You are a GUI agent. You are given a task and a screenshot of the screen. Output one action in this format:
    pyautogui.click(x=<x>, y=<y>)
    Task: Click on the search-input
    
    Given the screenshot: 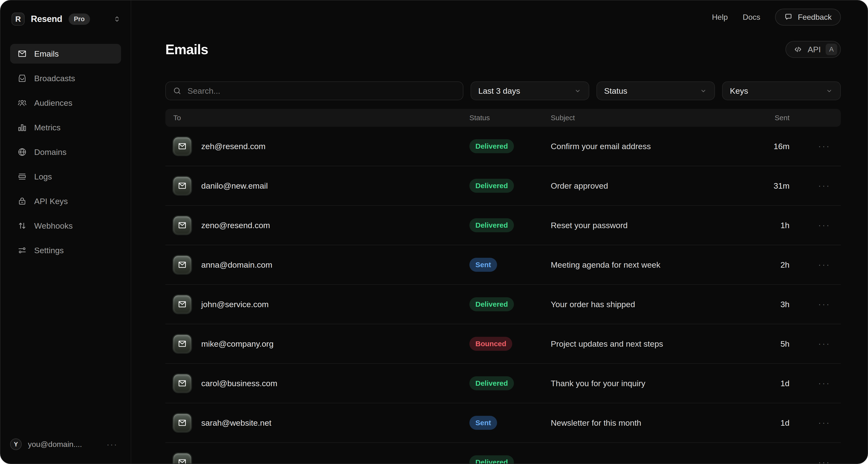 What is the action you would take?
    pyautogui.click(x=321, y=91)
    